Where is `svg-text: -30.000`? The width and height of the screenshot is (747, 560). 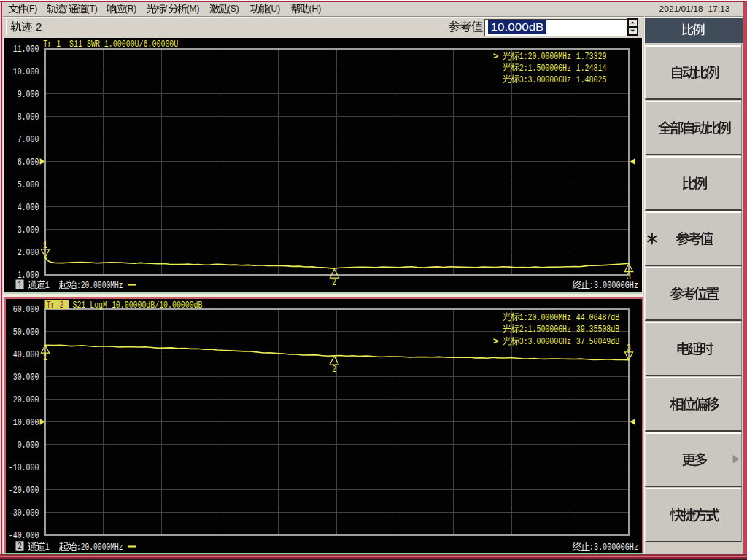 svg-text: -30.000 is located at coordinates (24, 513).